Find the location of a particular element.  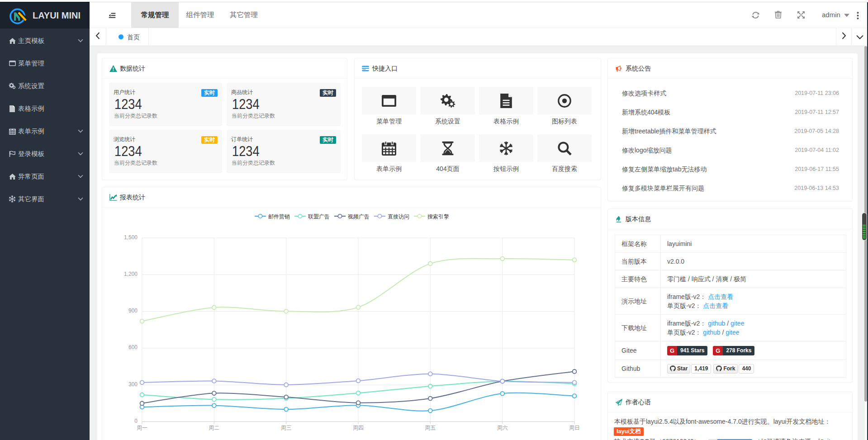

svg-text: 1,500 is located at coordinates (131, 237).